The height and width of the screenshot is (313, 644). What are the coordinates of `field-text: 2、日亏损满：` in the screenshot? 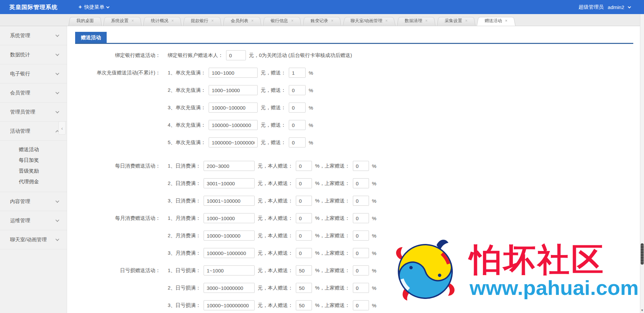 It's located at (184, 288).